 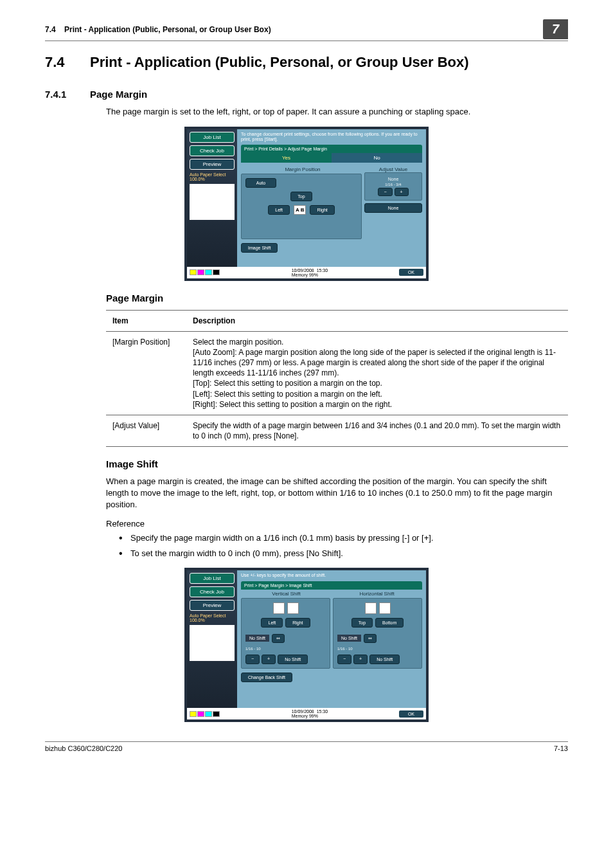 What do you see at coordinates (343, 538) in the screenshot?
I see `list-item: Specify the page margin width on a 1/16 …` at bounding box center [343, 538].